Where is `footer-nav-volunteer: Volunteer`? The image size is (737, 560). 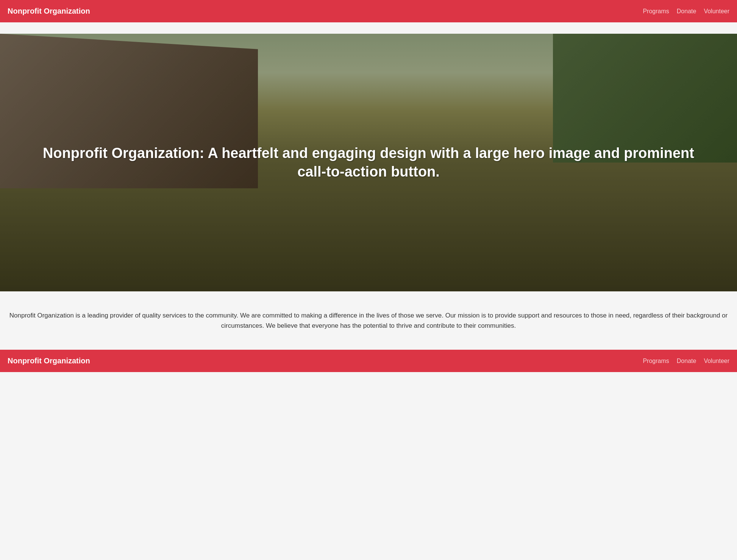 footer-nav-volunteer: Volunteer is located at coordinates (717, 361).